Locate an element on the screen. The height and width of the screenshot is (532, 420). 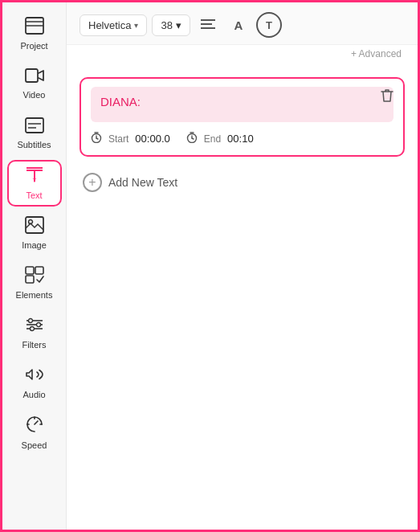
sidebar-item-filters: Filters is located at coordinates (35, 333).